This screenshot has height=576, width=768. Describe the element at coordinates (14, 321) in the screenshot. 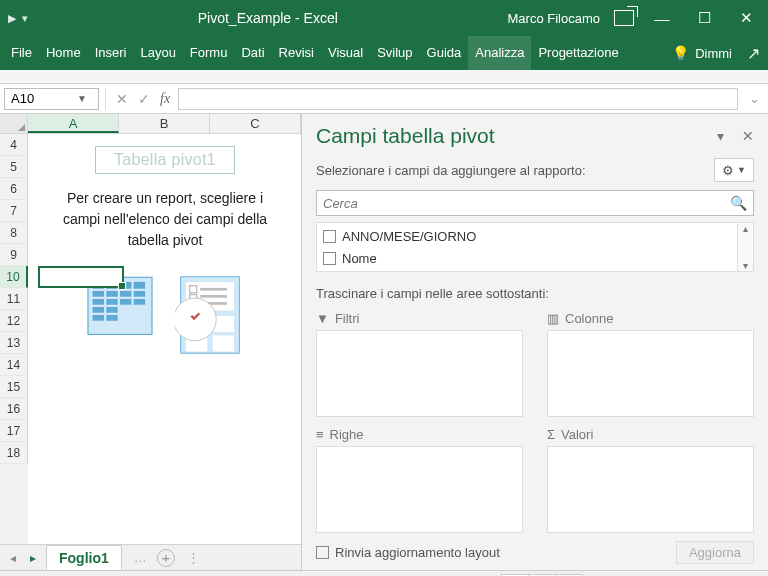

I see `row-header: 12` at that location.